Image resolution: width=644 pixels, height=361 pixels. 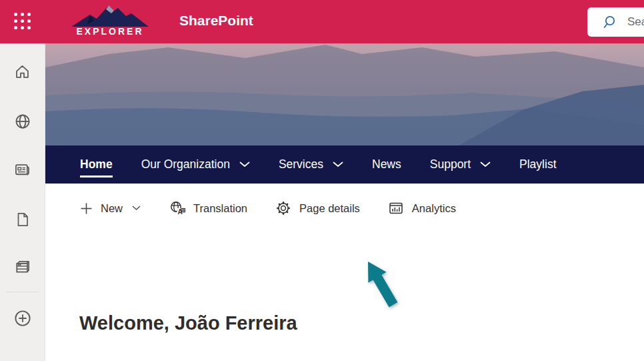 What do you see at coordinates (23, 121) in the screenshot?
I see `globe-icon` at bounding box center [23, 121].